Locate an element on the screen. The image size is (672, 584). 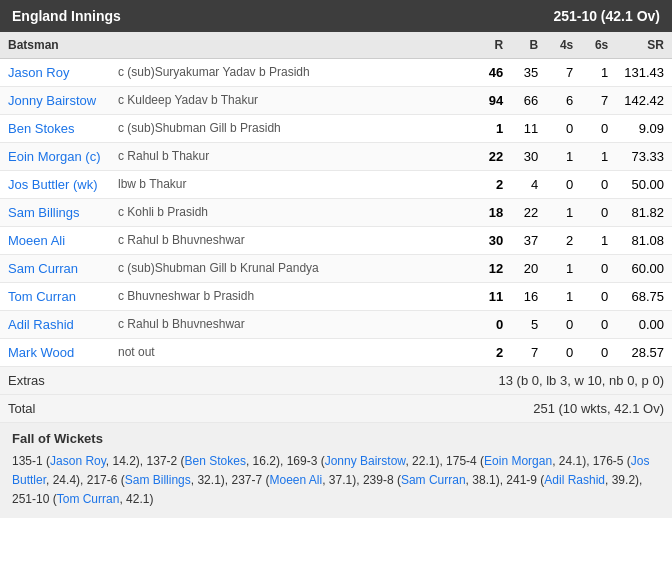
extras-label: Extras is located at coordinates (55, 381).